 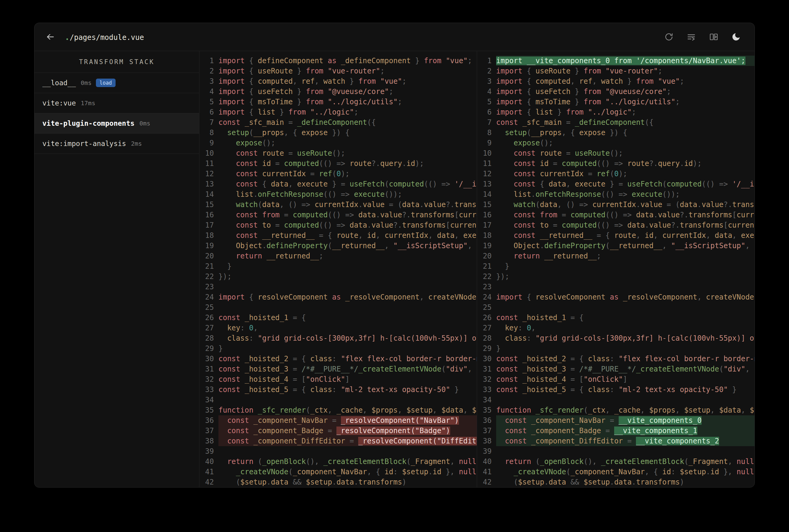 I want to click on line-content: import { useFetch } from "@vueuse/core";, so click(x=625, y=92).